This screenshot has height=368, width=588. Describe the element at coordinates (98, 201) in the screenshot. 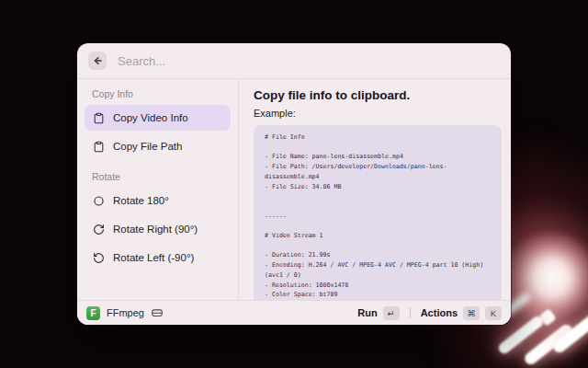

I see `circle-icon` at that location.